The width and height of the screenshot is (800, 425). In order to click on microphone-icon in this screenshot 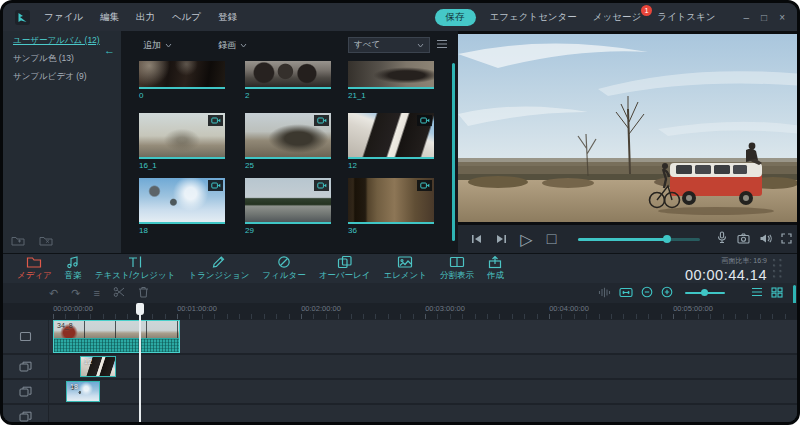, I will do `click(722, 239)`.